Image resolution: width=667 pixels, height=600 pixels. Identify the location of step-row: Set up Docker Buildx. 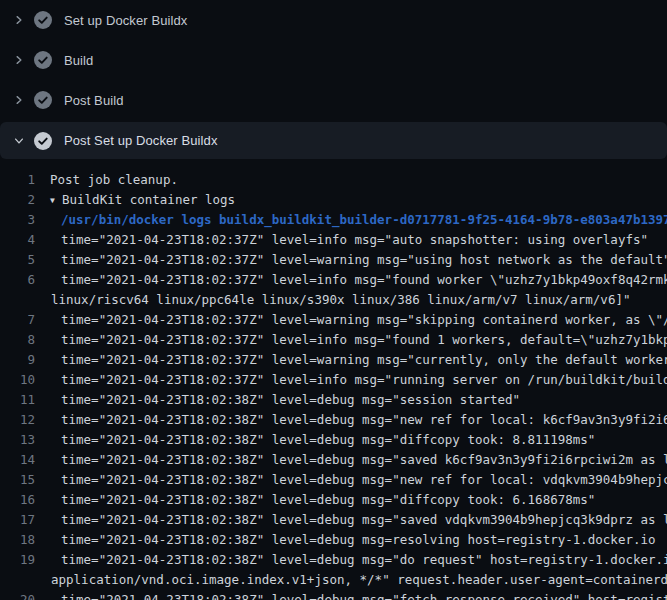
(334, 20).